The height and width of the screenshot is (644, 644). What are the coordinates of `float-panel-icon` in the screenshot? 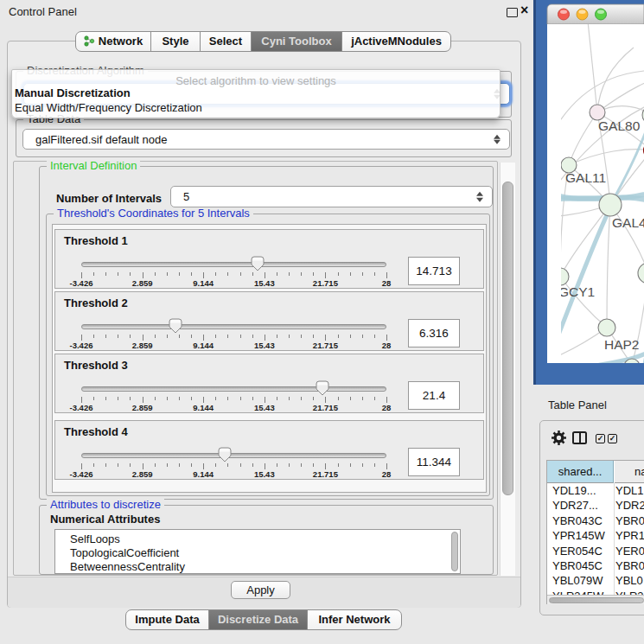 It's located at (512, 12).